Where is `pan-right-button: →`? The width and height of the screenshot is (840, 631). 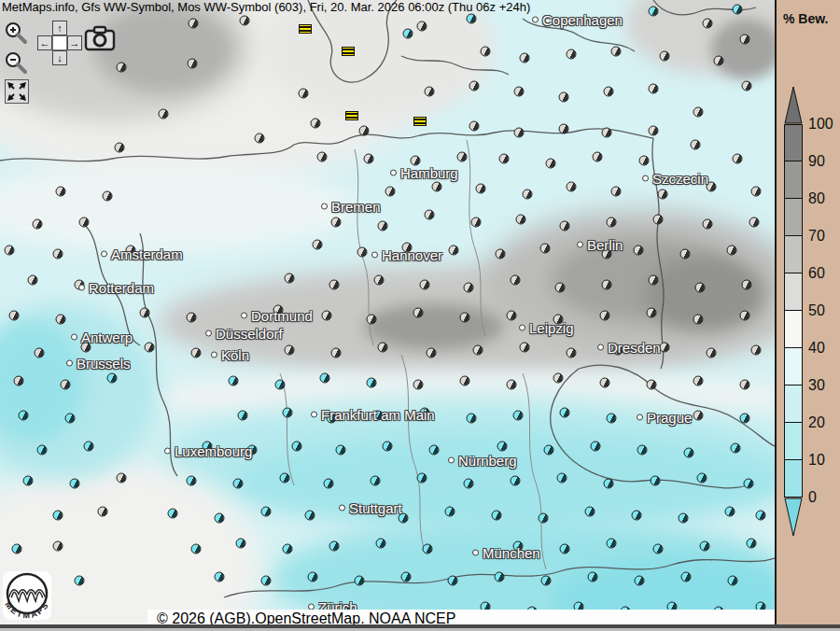 pan-right-button: → is located at coordinates (75, 43).